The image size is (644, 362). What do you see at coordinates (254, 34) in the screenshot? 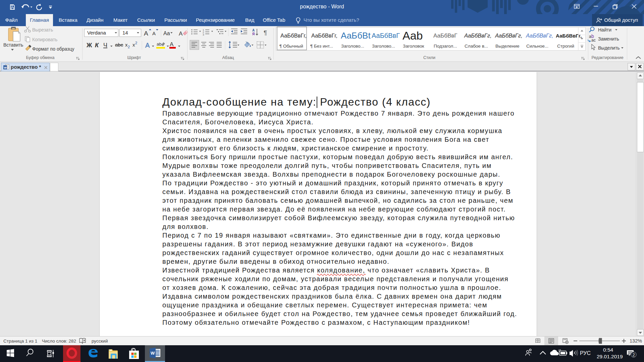
I see `svg-text: Я` at bounding box center [254, 34].